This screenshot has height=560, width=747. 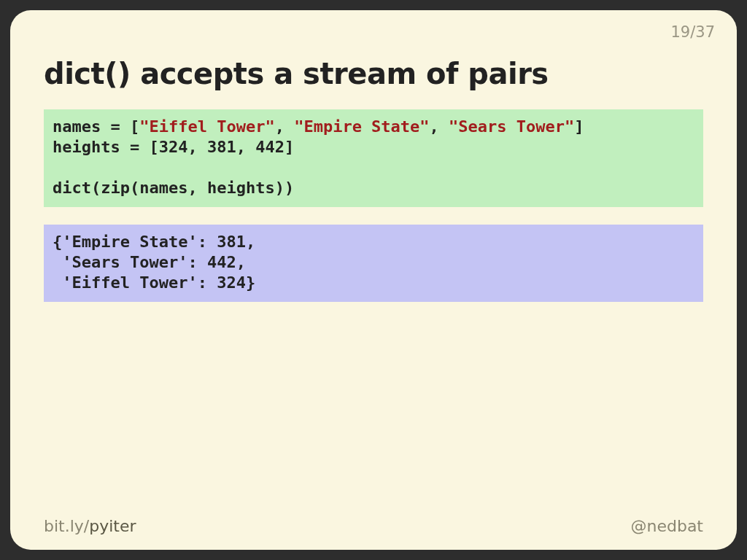 What do you see at coordinates (667, 526) in the screenshot?
I see `footer-handle: @nedbat` at bounding box center [667, 526].